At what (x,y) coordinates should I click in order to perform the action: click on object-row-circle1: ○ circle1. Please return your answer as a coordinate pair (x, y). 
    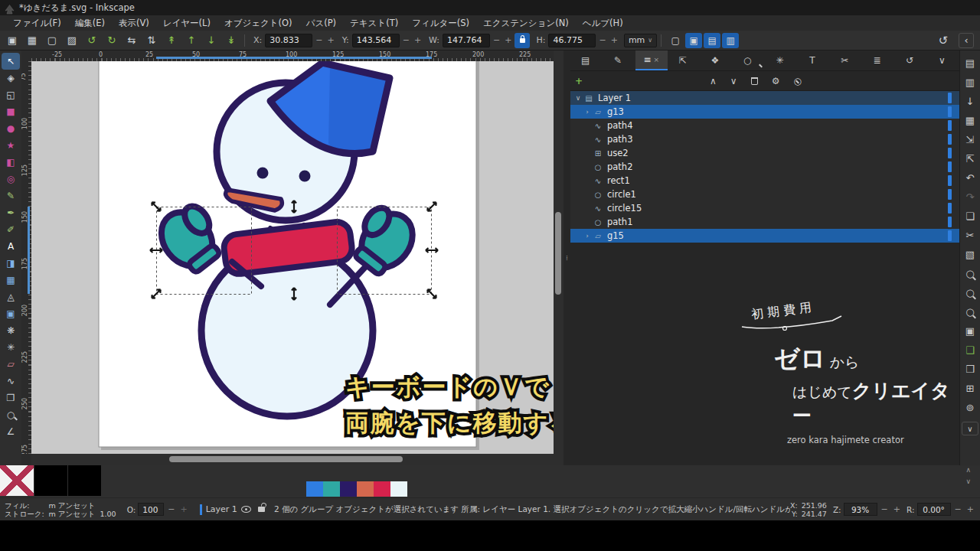
    Looking at the image, I should click on (765, 194).